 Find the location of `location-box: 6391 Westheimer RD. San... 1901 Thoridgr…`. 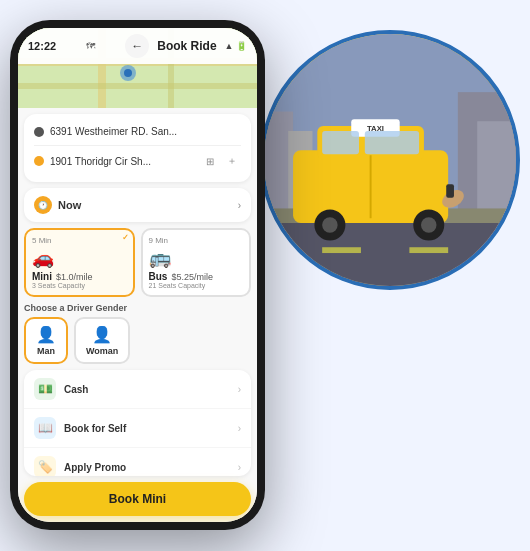

location-box: 6391 Westheimer RD. San... 1901 Thoridgr… is located at coordinates (138, 148).